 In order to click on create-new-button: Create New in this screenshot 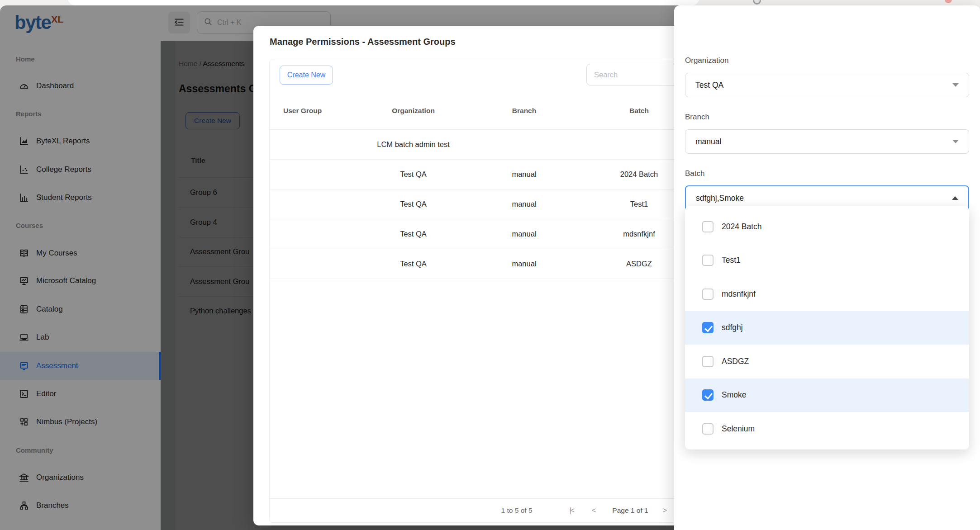, I will do `click(306, 75)`.